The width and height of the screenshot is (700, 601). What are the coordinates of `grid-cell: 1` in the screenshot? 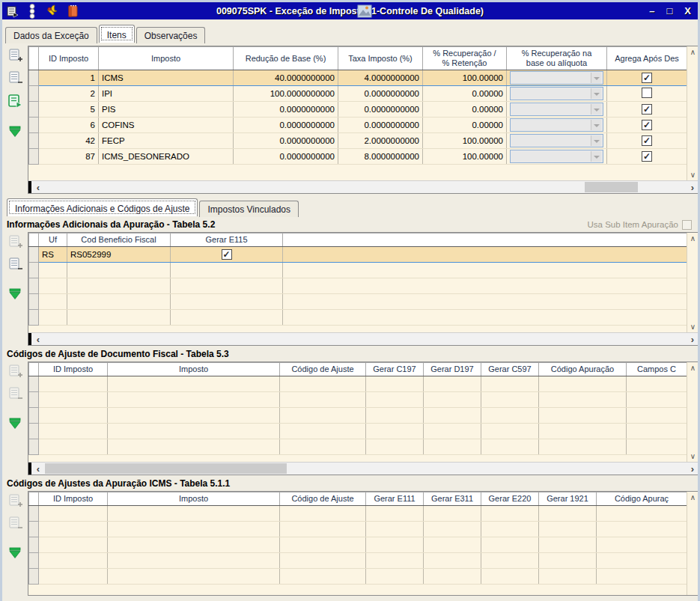 It's located at (69, 78).